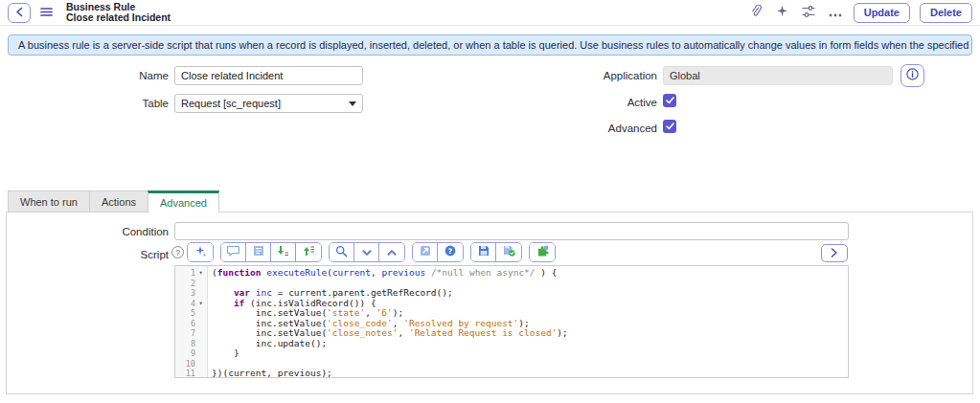 Image resolution: width=980 pixels, height=403 pixels. Describe the element at coordinates (484, 253) in the screenshot. I see `disk-icon` at that location.